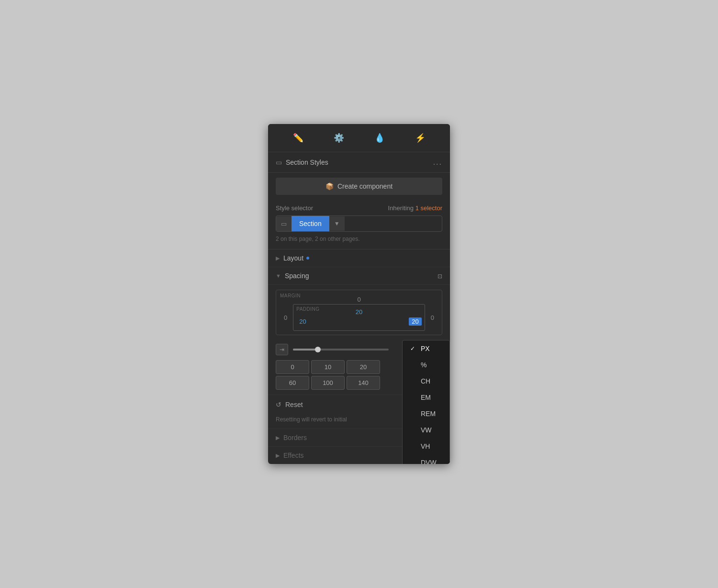 This screenshot has height=588, width=718. What do you see at coordinates (294, 208) in the screenshot?
I see `style-selector-label: Style selector` at bounding box center [294, 208].